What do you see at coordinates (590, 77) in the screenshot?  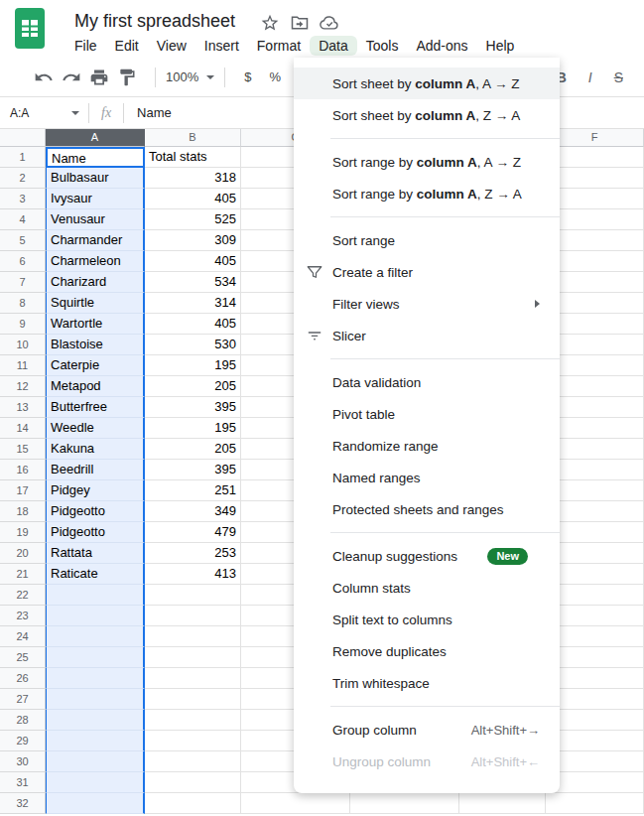 I see `italic-button: I` at bounding box center [590, 77].